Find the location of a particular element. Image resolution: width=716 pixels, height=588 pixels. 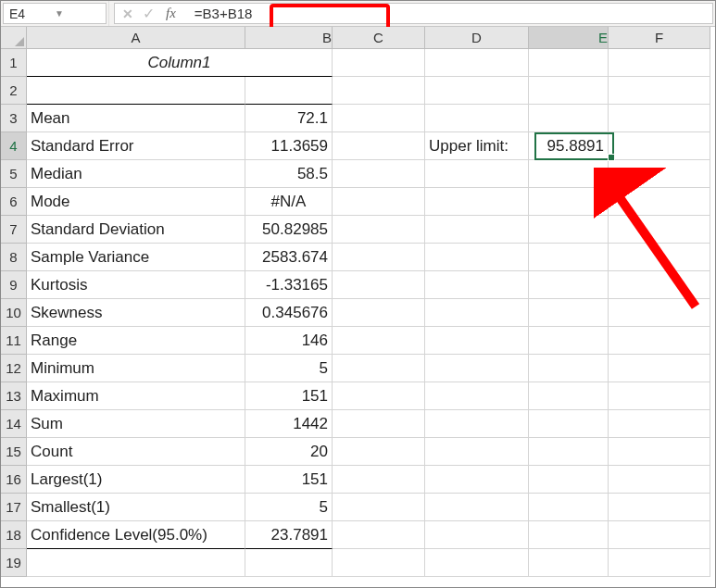

cell-D12 is located at coordinates (477, 369).